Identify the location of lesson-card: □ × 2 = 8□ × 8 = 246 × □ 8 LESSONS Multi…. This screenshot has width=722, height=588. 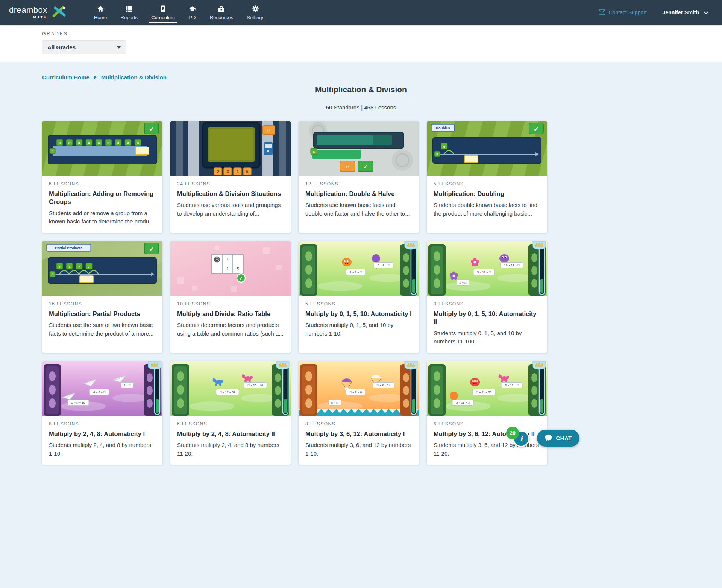
(359, 413).